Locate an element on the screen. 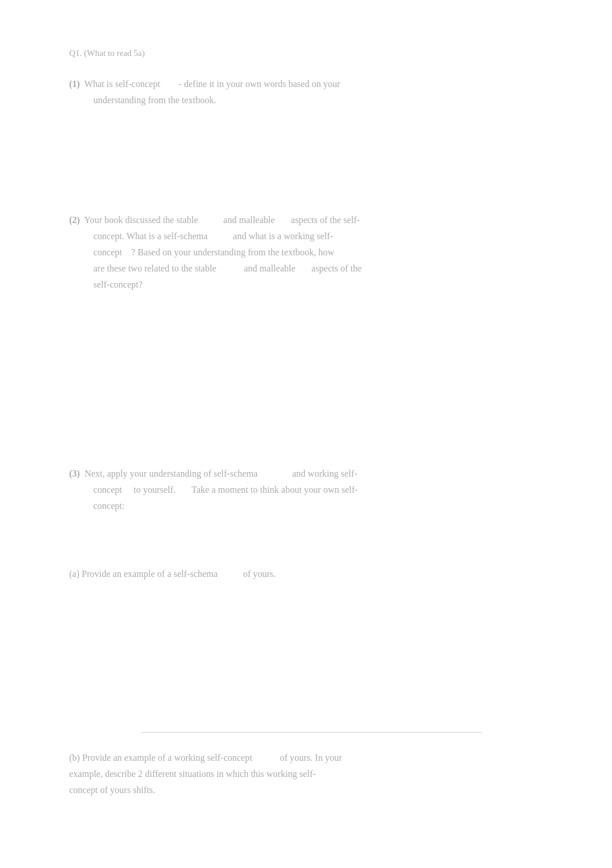 This screenshot has height=868, width=612. question-3-block: (3) Next, apply your understanding of se… is located at coordinates (312, 490).